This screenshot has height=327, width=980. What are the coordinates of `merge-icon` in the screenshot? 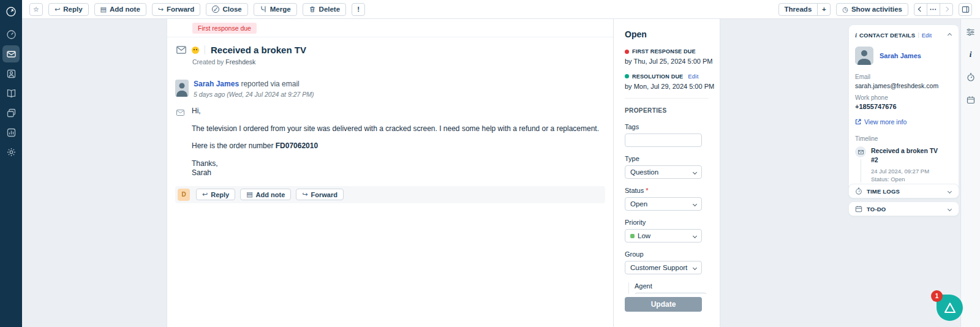 It's located at (263, 9).